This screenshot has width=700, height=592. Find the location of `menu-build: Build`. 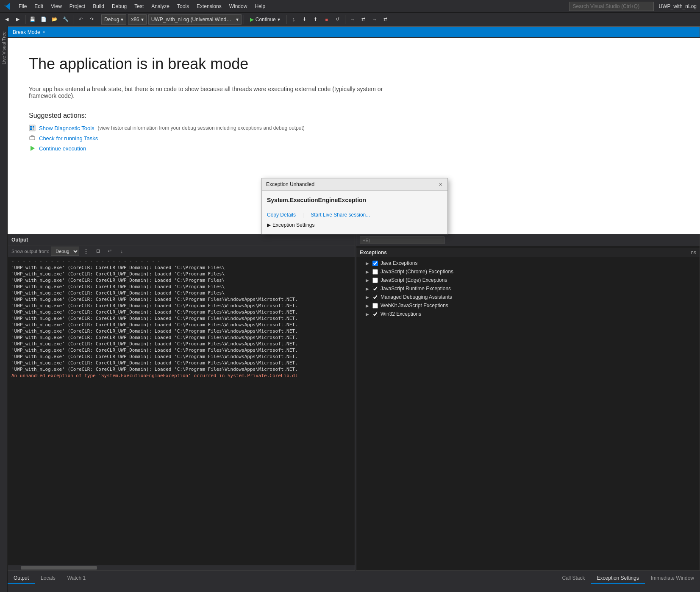

menu-build: Build is located at coordinates (98, 6).